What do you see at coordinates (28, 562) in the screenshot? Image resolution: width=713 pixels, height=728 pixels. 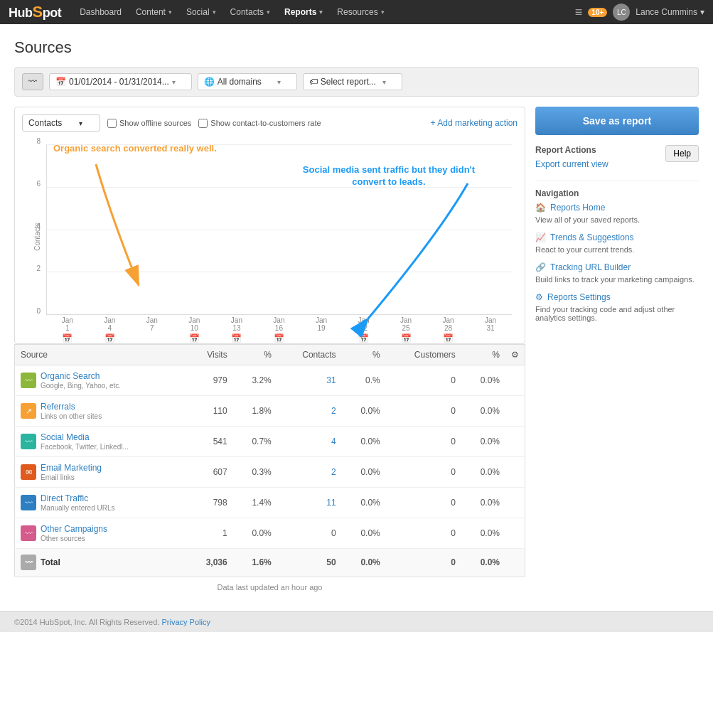 I see `source-icon-total: 〰` at bounding box center [28, 562].